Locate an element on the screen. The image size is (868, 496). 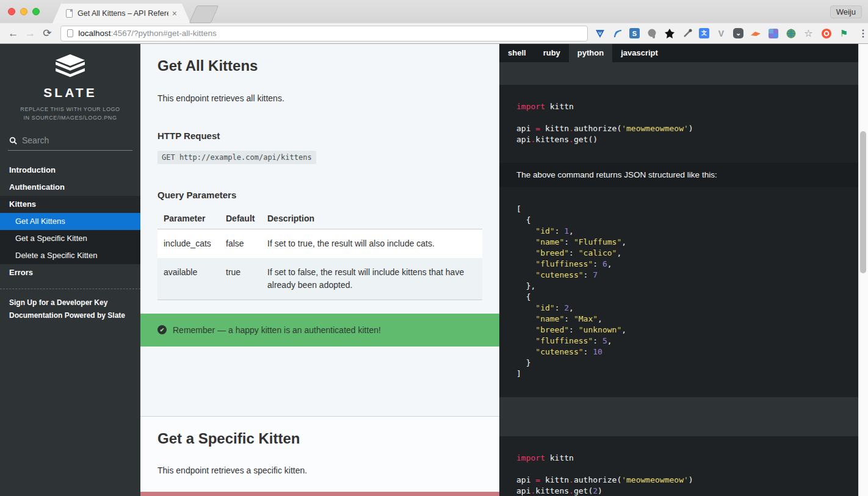
zoom-window-button is located at coordinates (36, 12).